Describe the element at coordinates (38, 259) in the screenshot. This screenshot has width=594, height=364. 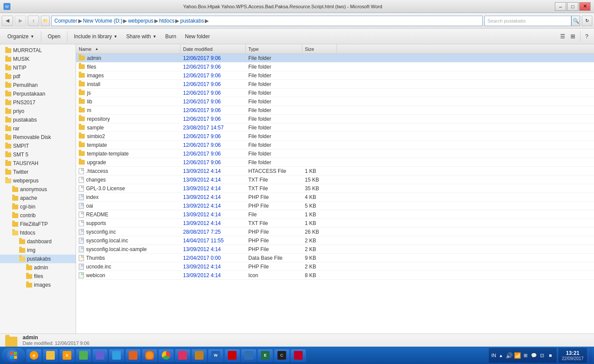
I see `sidebar-item-pustakabs-sub: pustakabs` at that location.